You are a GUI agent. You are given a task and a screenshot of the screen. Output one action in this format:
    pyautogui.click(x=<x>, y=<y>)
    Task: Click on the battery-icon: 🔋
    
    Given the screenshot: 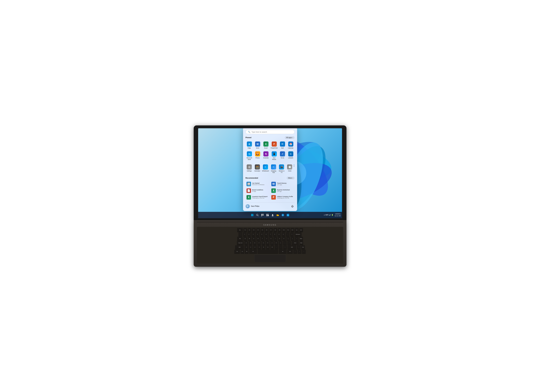 What is the action you would take?
    pyautogui.click(x=332, y=215)
    